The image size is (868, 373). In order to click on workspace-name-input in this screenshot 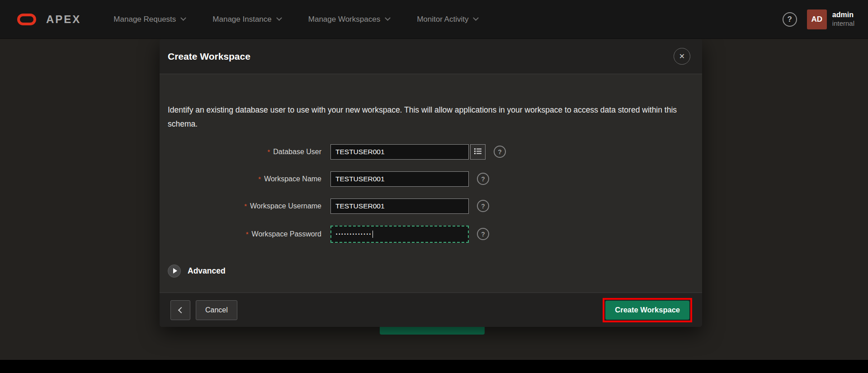, I will do `click(400, 179)`.